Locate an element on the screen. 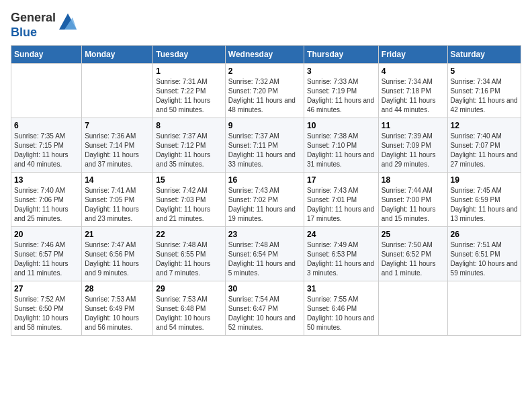 The width and height of the screenshot is (532, 411). day-info: Sunrise: 7:32 AMSunset: 7:20 PMDaylight:… is located at coordinates (265, 96).